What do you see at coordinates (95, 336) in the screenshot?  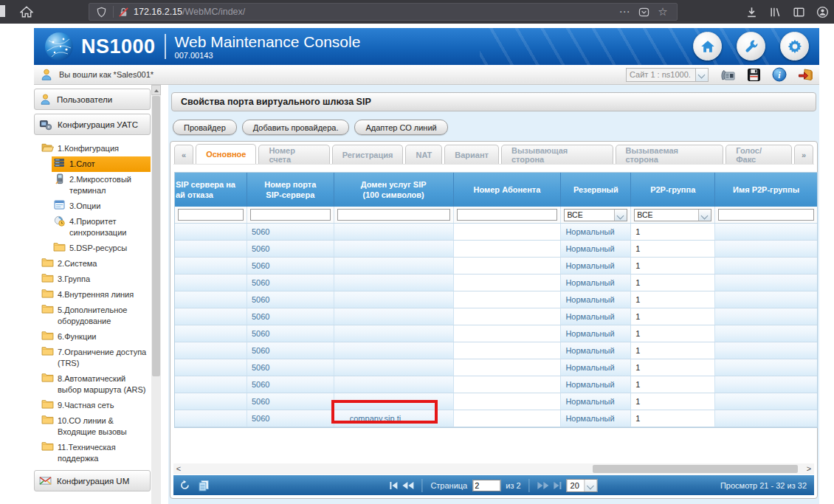 I see `sidebar-item: 6.Функции` at bounding box center [95, 336].